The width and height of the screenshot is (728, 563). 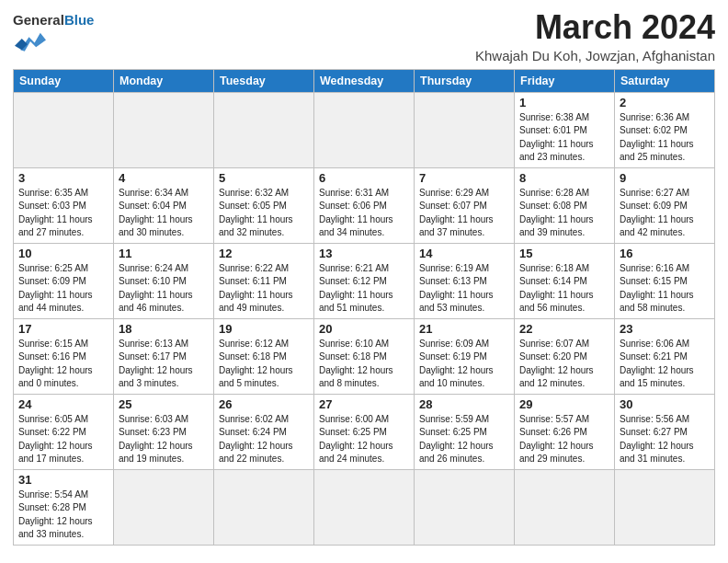 What do you see at coordinates (596, 55) in the screenshot?
I see `calendar-subtitle: Khwajah Du Koh, Jowzjan, Afghanistan` at bounding box center [596, 55].